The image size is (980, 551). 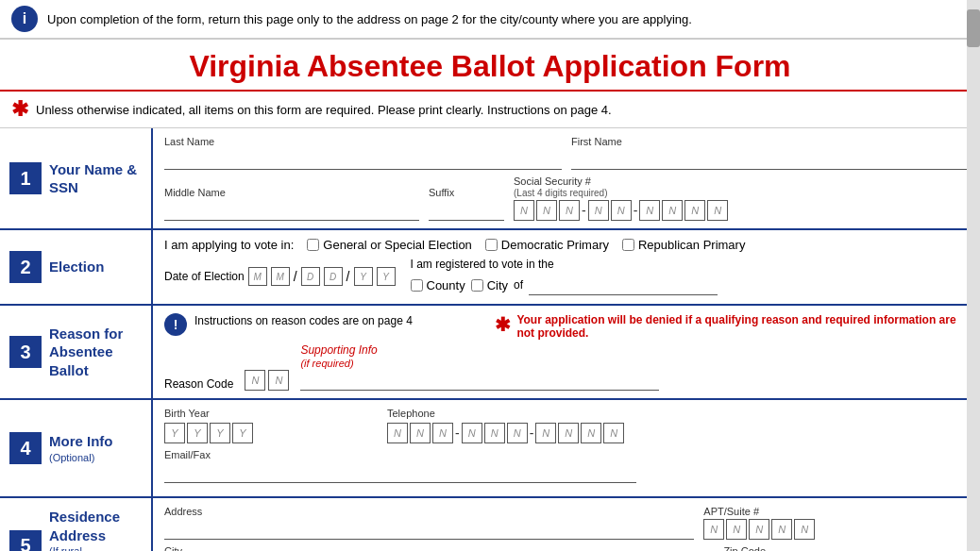 What do you see at coordinates (736, 529) in the screenshot?
I see `apt-box-2: N` at bounding box center [736, 529].